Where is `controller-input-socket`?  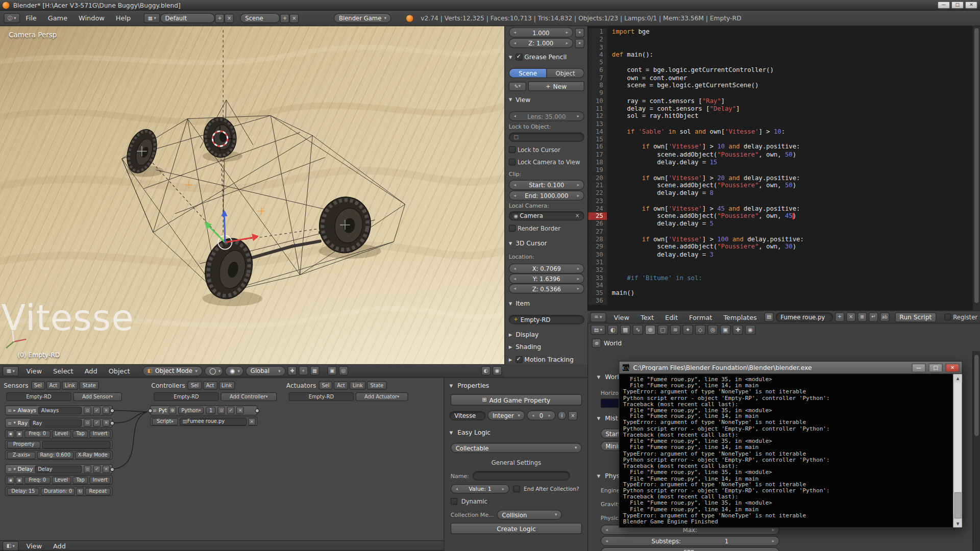 controller-input-socket is located at coordinates (150, 411).